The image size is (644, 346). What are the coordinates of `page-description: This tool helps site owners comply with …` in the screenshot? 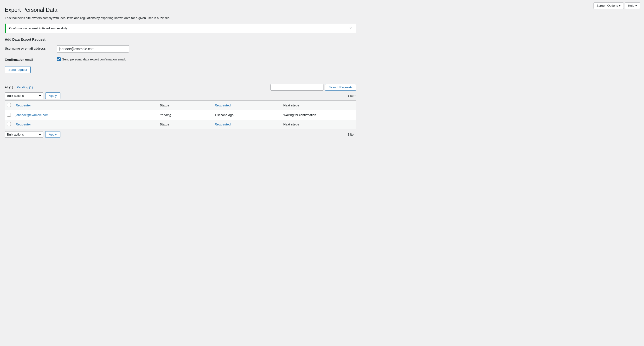 It's located at (180, 18).